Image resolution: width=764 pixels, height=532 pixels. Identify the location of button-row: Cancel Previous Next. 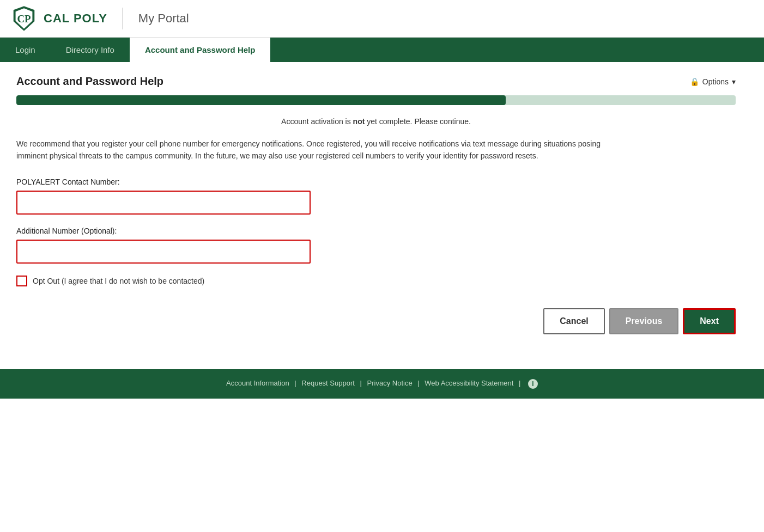
(376, 321).